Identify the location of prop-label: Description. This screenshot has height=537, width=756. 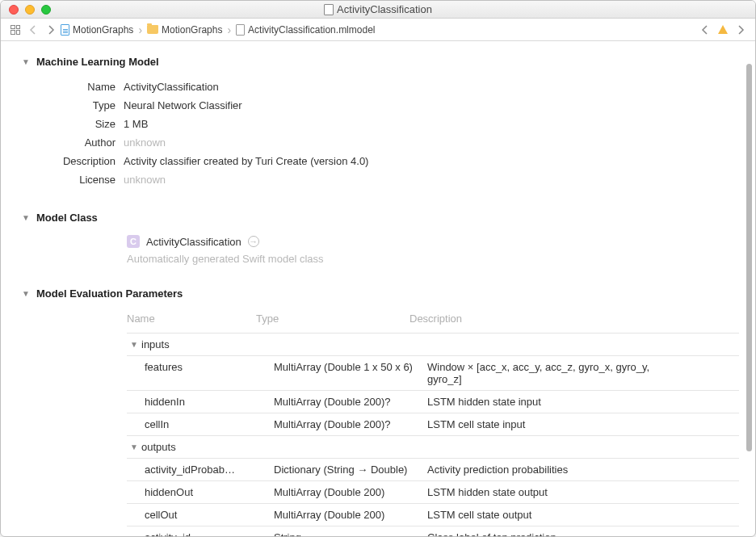
(83, 162).